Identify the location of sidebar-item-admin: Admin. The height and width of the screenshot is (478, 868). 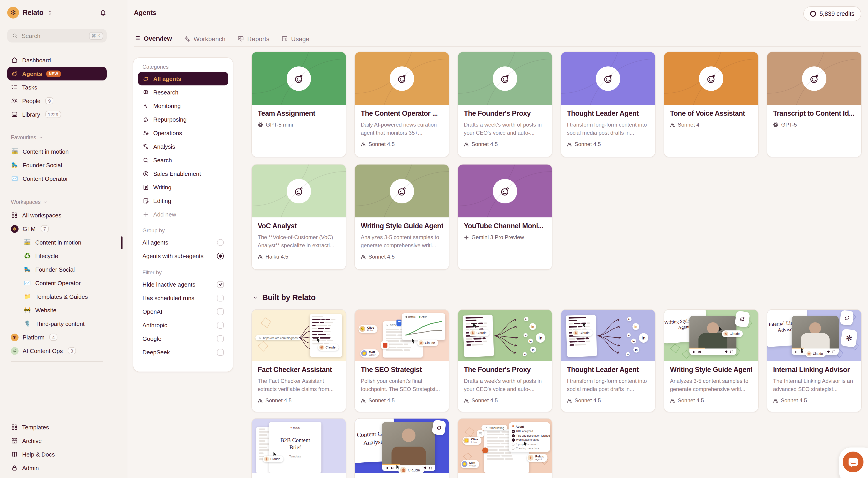
(57, 468).